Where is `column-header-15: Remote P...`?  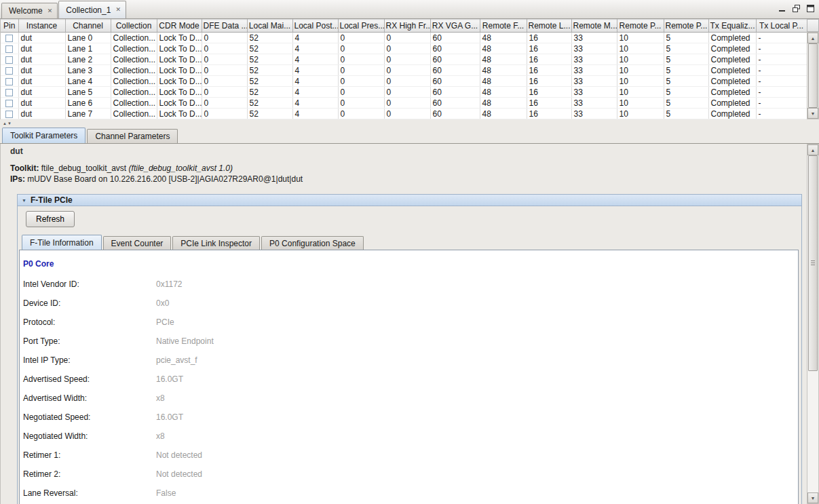 column-header-15: Remote P... is located at coordinates (686, 26).